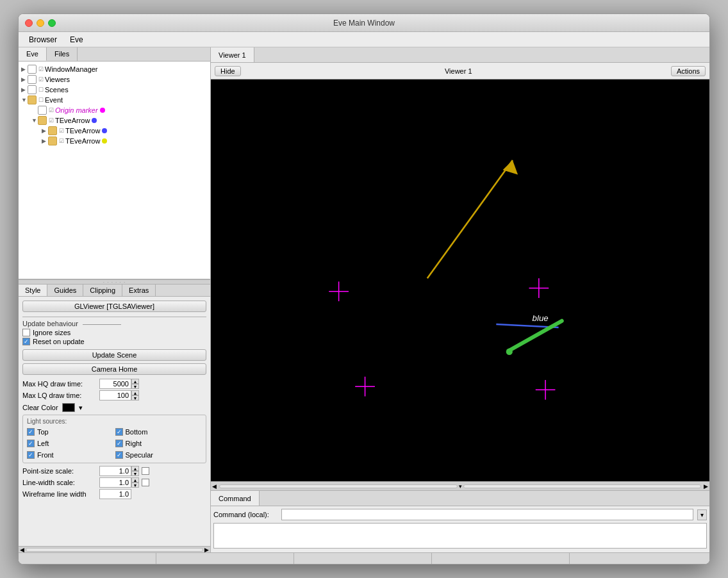 The image size is (728, 578). I want to click on tab-style: Style, so click(33, 290).